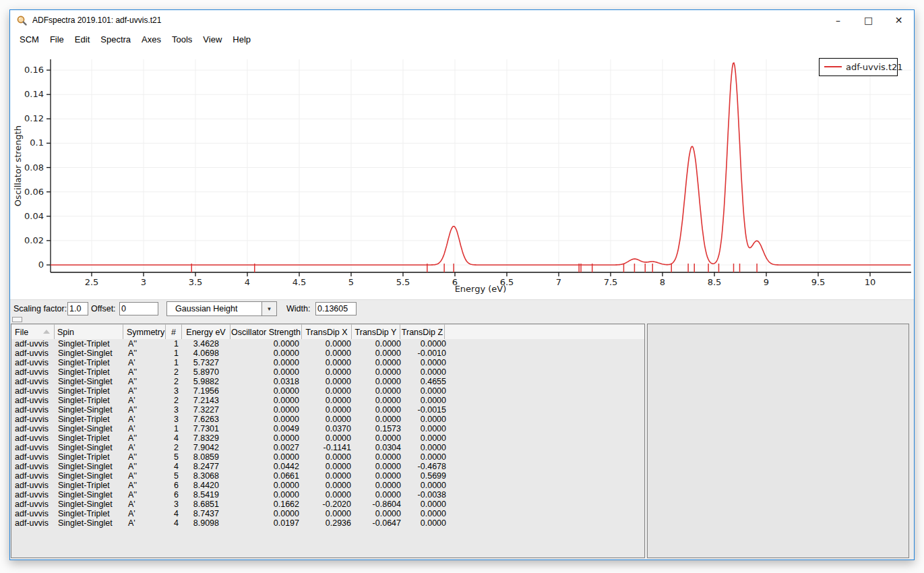 The image size is (924, 573). Describe the element at coordinates (336, 309) in the screenshot. I see `width-input` at that location.